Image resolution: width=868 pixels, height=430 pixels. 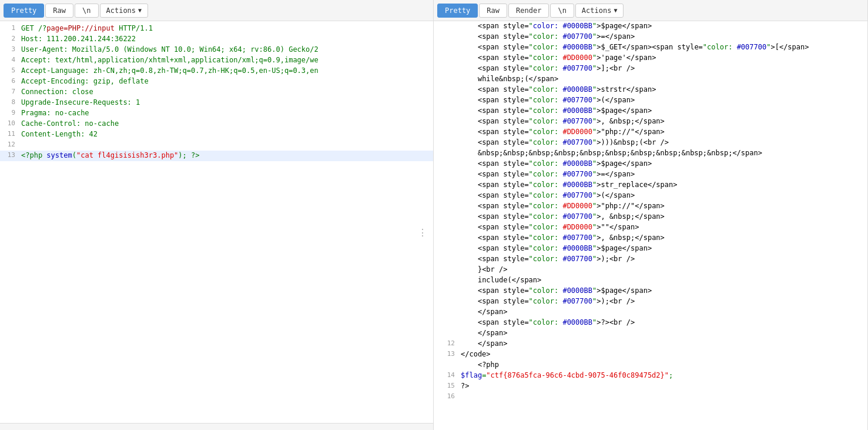 I want to click on right-line-r12: <span style="color: #007700">)))&nbsp;(<…, so click(x=651, y=143).